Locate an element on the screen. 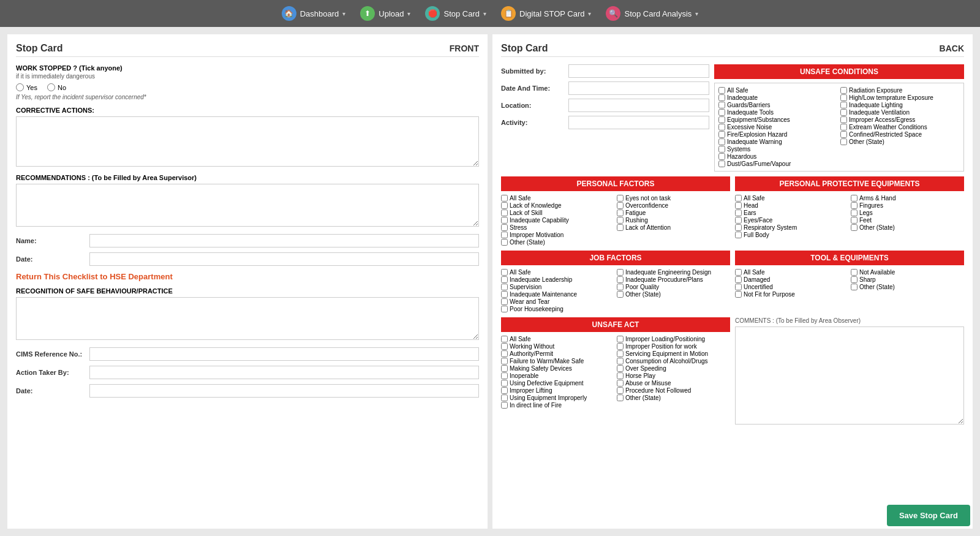 The height and width of the screenshot is (536, 980). activity-input is located at coordinates (639, 123).